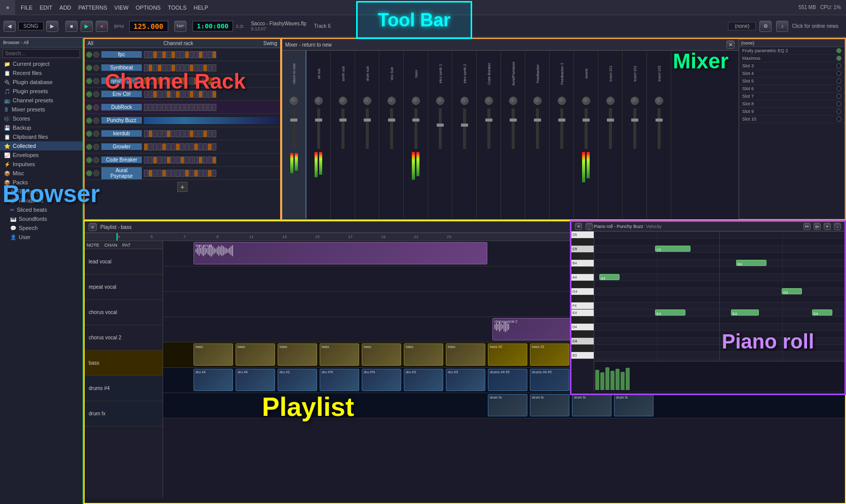 Image resolution: width=846 pixels, height=504 pixels. What do you see at coordinates (792, 89) in the screenshot?
I see `mixer-slot-5: Slot 6` at bounding box center [792, 89].